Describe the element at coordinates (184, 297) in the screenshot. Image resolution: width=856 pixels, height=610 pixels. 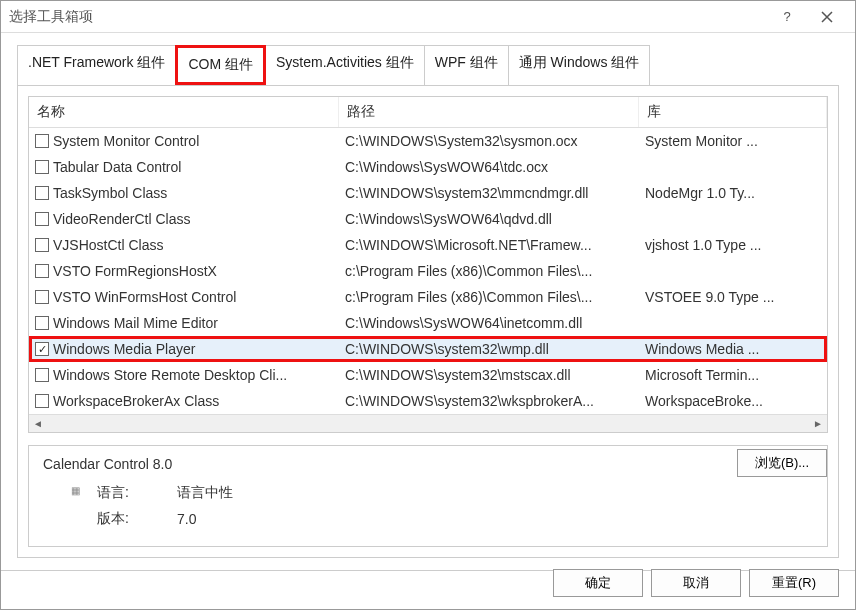
I see `cell-name: VSTO WinFormsHost Control` at that location.